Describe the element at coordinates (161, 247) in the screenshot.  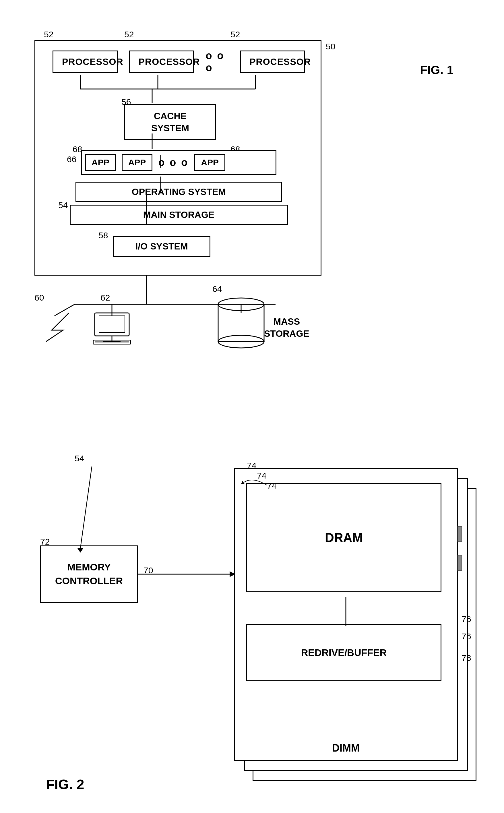
I see `io-box: I/O SYSTEM` at that location.